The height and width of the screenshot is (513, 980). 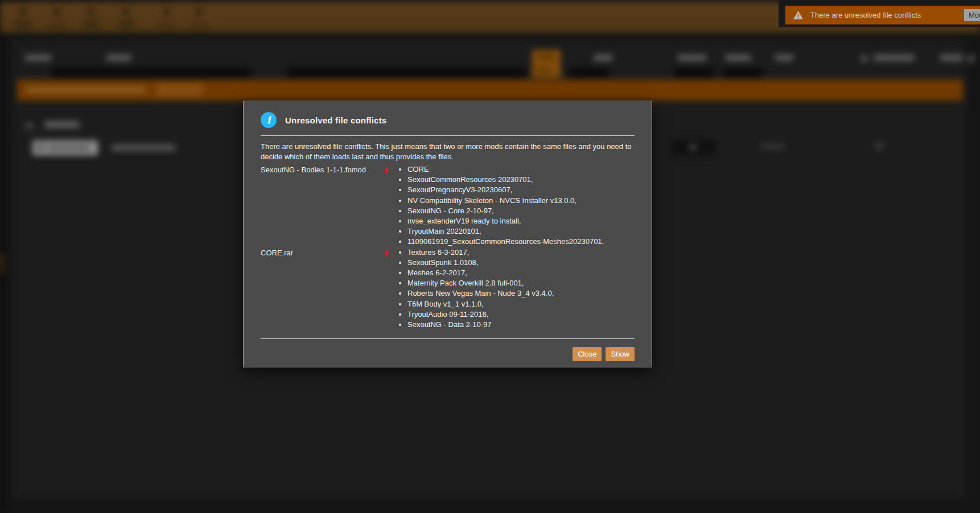 What do you see at coordinates (447, 247) in the screenshot?
I see `conflict-list: SexoutNG - Bodies 1-1-1.fomodCORESexoutC…` at bounding box center [447, 247].